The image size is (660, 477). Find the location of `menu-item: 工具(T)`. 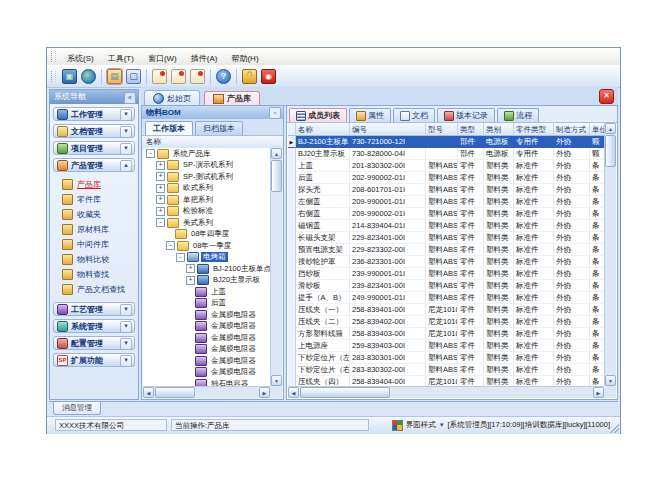

menu-item: 工具(T) is located at coordinates (121, 58).